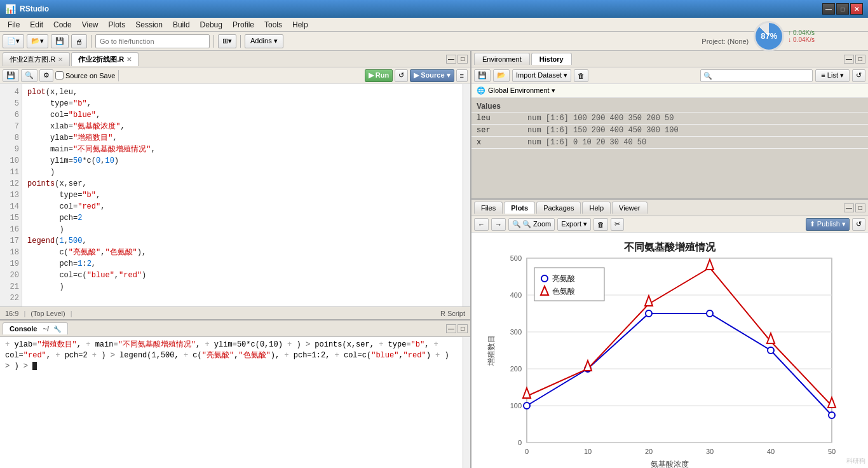 The image size is (868, 468). Describe the element at coordinates (463, 59) in the screenshot. I see `panel-maximize-button: □` at that location.